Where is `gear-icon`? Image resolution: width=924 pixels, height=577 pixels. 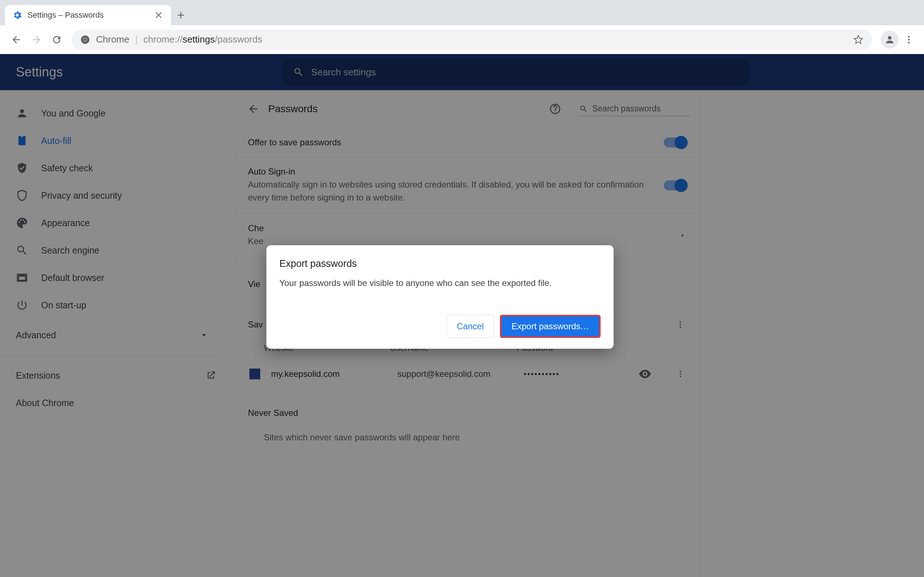 gear-icon is located at coordinates (18, 15).